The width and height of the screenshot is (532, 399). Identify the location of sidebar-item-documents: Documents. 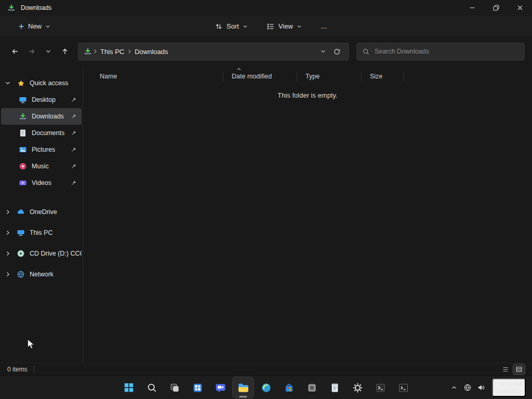
(42, 133).